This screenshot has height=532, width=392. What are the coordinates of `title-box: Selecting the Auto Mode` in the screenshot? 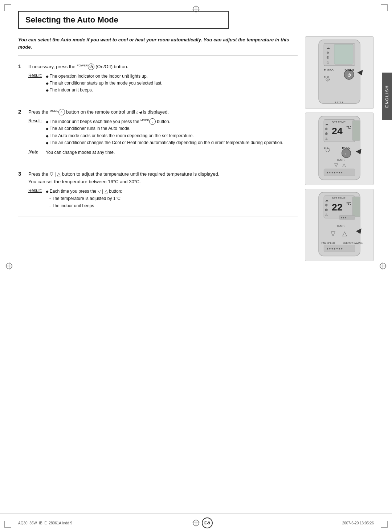 It's located at (123, 20).